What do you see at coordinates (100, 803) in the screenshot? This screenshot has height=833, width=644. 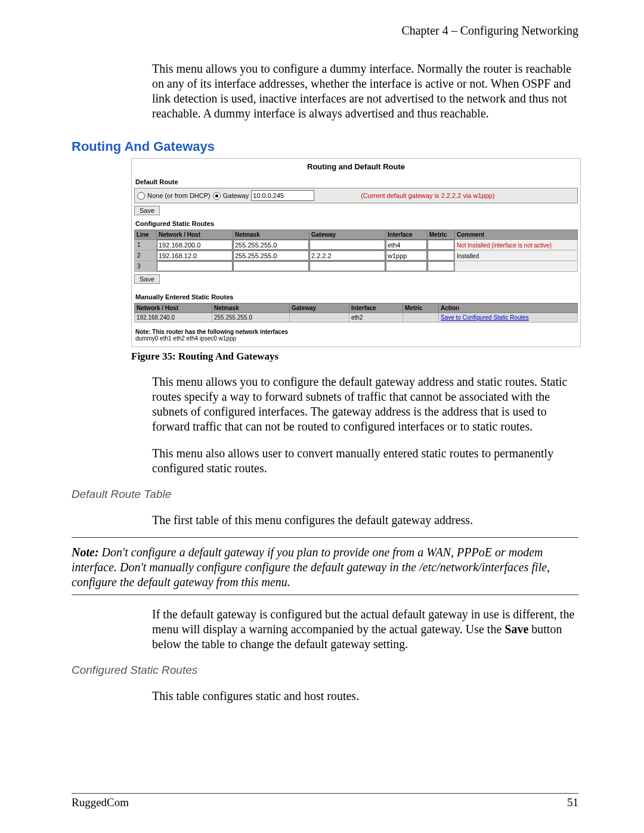 I see `footer-left: RuggedCom` at bounding box center [100, 803].